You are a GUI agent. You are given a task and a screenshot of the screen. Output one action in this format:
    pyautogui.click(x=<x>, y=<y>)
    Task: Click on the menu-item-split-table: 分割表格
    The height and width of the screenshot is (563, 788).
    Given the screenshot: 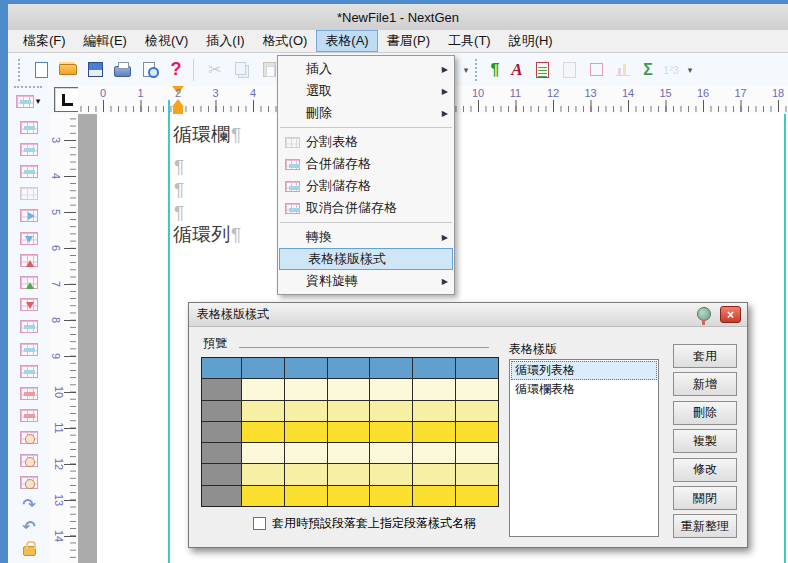 What is the action you would take?
    pyautogui.click(x=366, y=142)
    